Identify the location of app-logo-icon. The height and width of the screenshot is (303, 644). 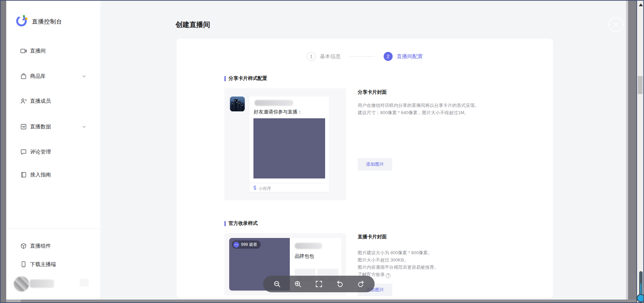
(21, 21).